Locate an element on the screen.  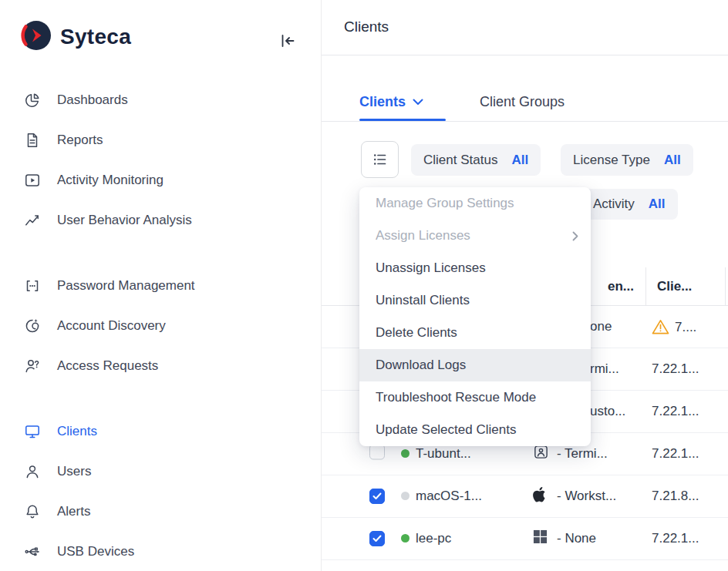
table-row: lee-pc - None 7.22.1... is located at coordinates (524, 539).